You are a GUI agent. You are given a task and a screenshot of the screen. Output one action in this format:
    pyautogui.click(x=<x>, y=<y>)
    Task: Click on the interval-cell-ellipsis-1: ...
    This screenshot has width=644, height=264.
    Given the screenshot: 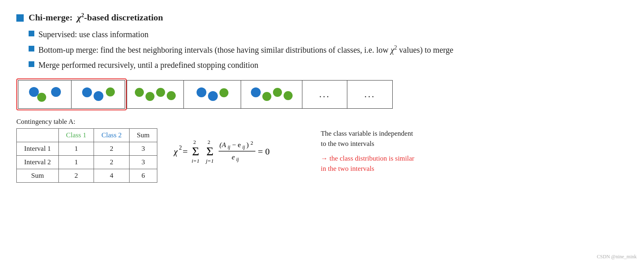 What is the action you would take?
    pyautogui.click(x=325, y=94)
    